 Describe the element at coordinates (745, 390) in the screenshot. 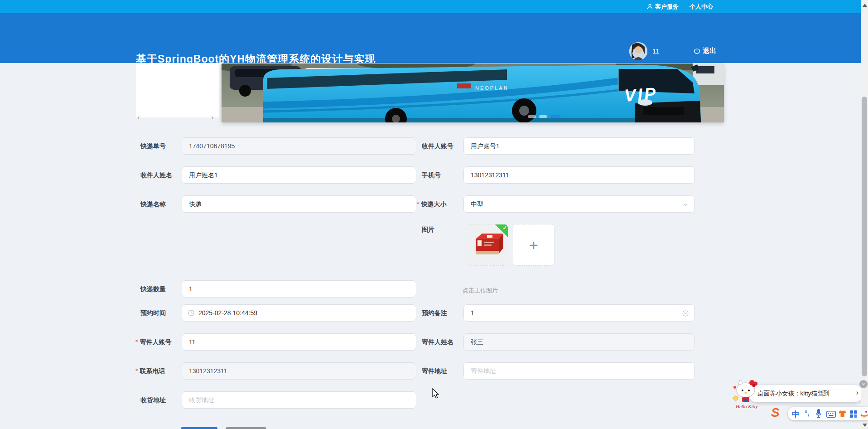

I see `hello-kitty-figure` at that location.